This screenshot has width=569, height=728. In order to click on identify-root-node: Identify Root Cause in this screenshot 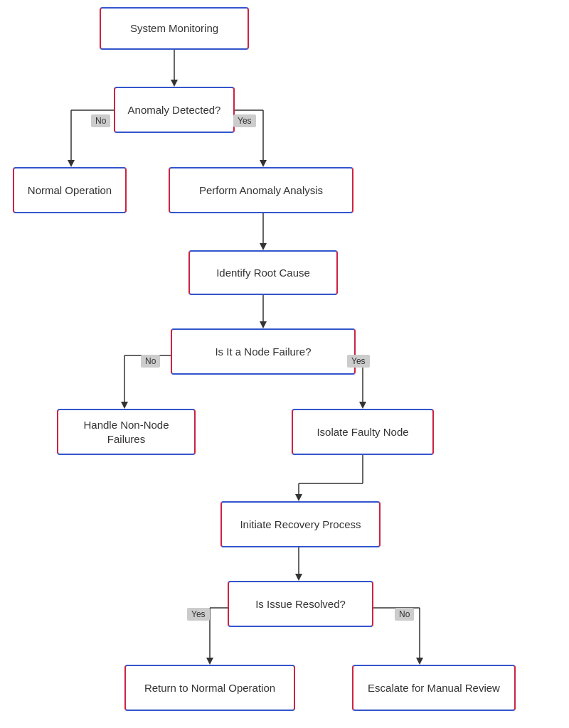, I will do `click(263, 273)`.